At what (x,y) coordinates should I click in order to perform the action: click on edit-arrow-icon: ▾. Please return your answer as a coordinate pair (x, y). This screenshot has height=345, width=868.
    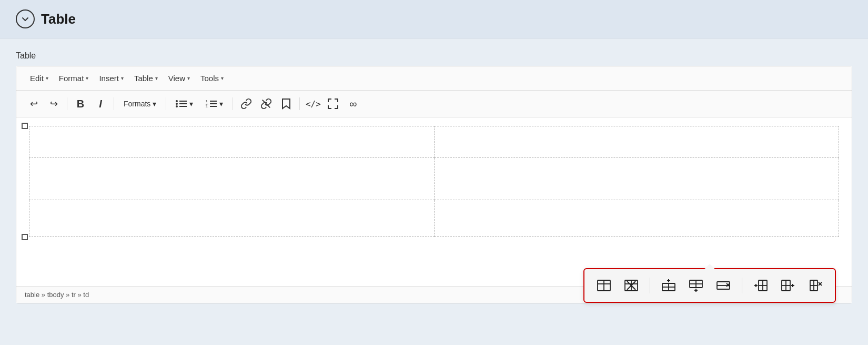
    Looking at the image, I should click on (47, 78).